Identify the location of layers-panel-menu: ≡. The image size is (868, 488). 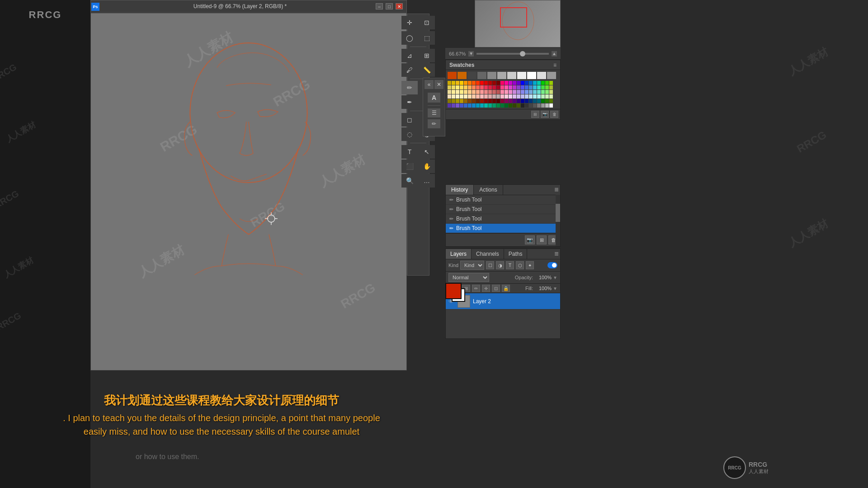
(557, 254).